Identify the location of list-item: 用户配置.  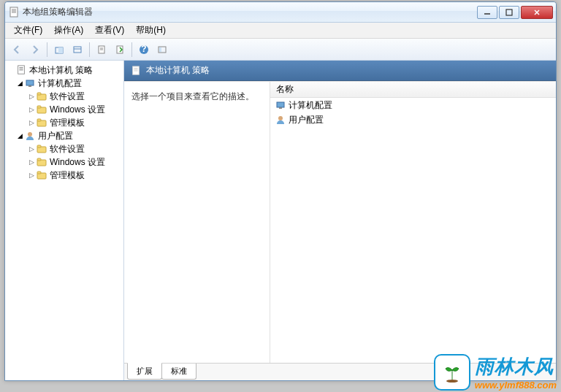
(413, 120).